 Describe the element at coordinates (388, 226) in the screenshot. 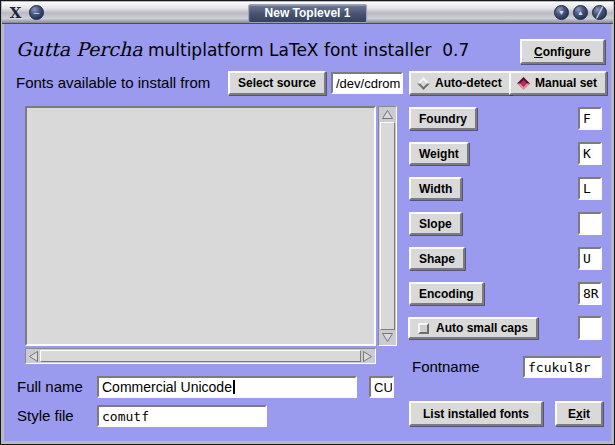

I see `vertical-scroll-thumb` at that location.